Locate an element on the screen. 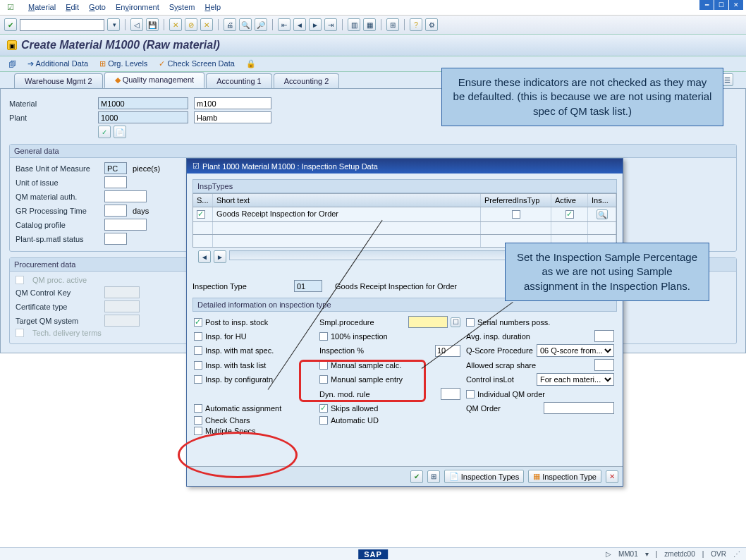  plant-desc is located at coordinates (233, 117).